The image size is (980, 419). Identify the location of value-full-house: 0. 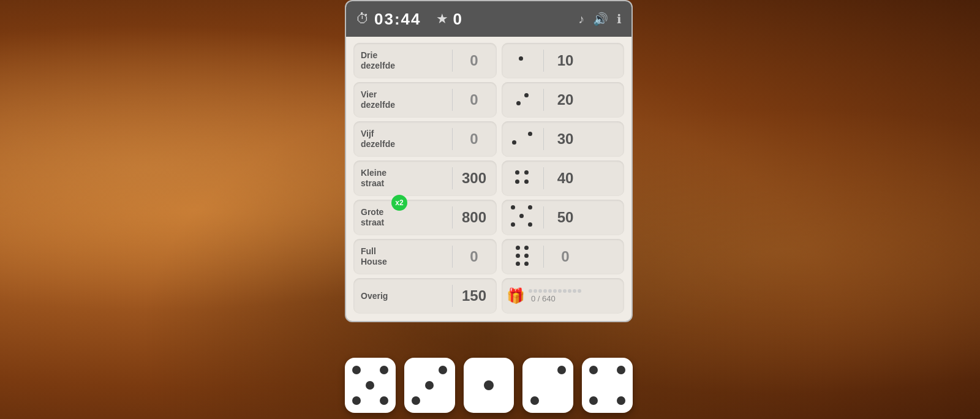
(474, 257).